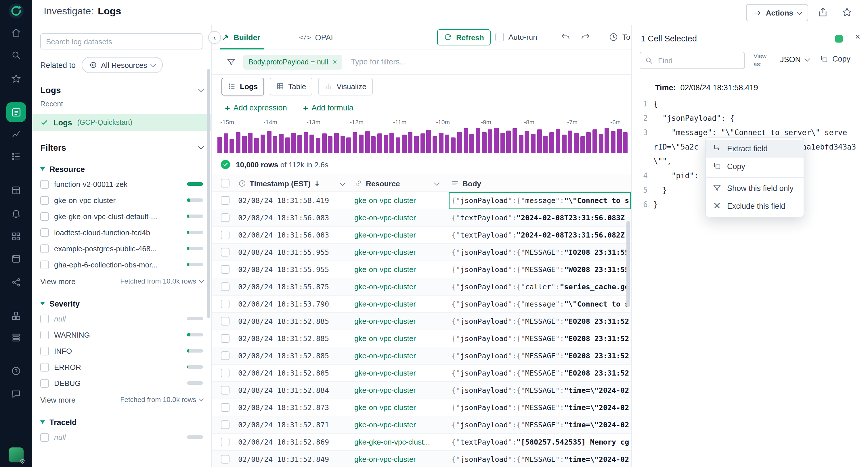  Describe the element at coordinates (162, 400) in the screenshot. I see `fetched-dropdown: Fetched from 10.0k rows` at that location.